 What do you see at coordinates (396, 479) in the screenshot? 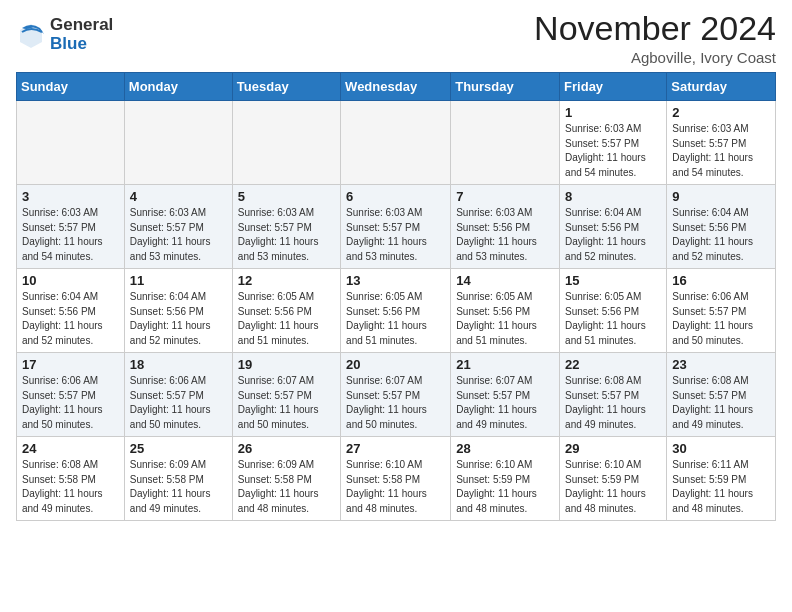
I see `calendar-day: 27Sunrise: 6:10 AM Sunset: 5:58 PM Dayli…` at bounding box center [396, 479].